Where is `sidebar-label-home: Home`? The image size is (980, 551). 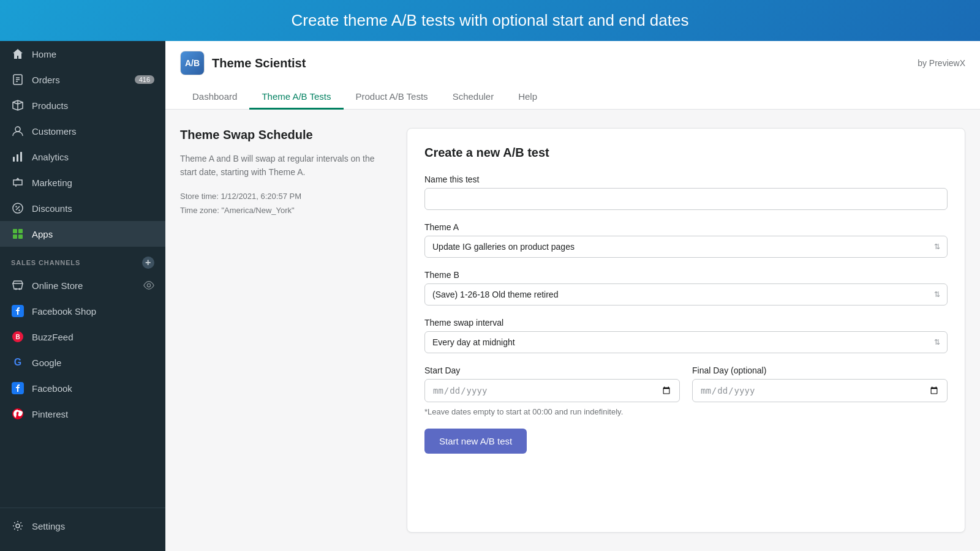 sidebar-label-home: Home is located at coordinates (44, 54).